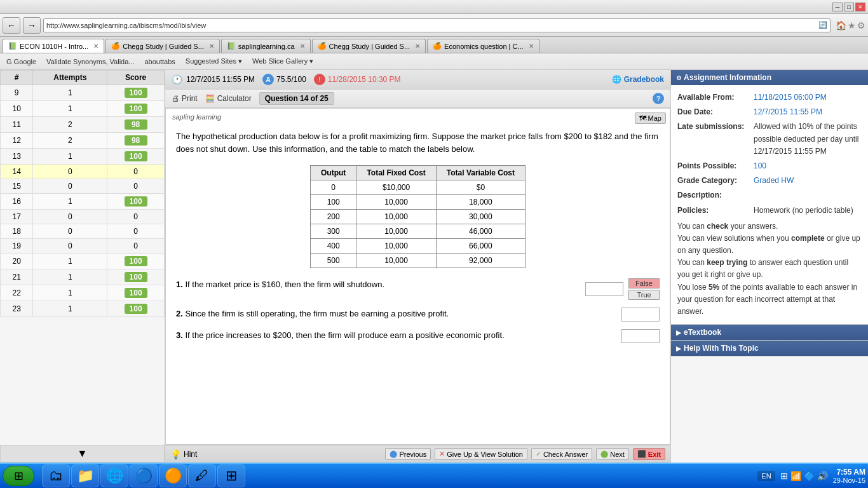 This screenshot has width=868, height=488. What do you see at coordinates (210, 98) in the screenshot?
I see `calculator-icon: 🧮` at bounding box center [210, 98].